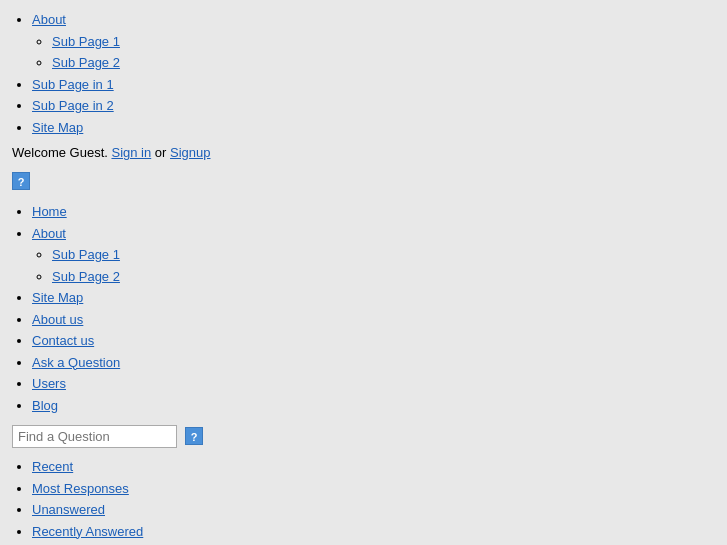 The width and height of the screenshot is (727, 545). Describe the element at coordinates (45, 406) in the screenshot. I see `main-nav-link-blog: Blog` at that location.